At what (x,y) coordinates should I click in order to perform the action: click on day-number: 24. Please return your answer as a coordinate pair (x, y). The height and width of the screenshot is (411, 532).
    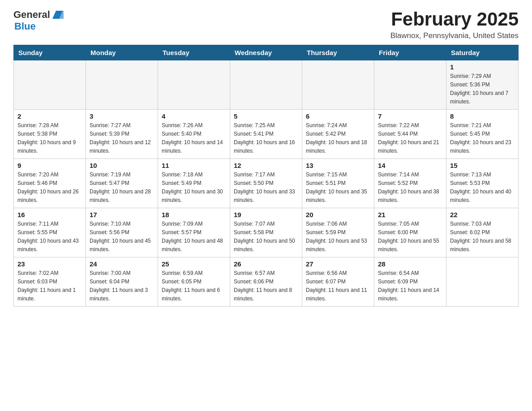
    Looking at the image, I should click on (122, 264).